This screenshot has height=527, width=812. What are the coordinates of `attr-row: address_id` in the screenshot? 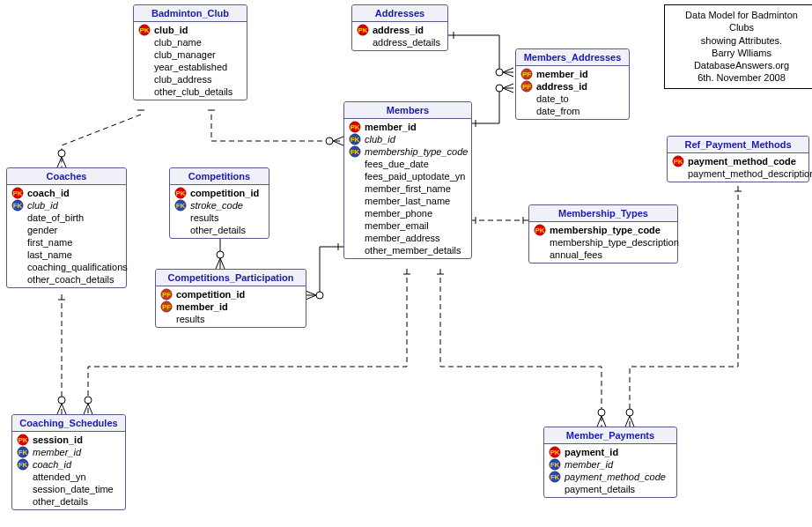 It's located at (572, 86).